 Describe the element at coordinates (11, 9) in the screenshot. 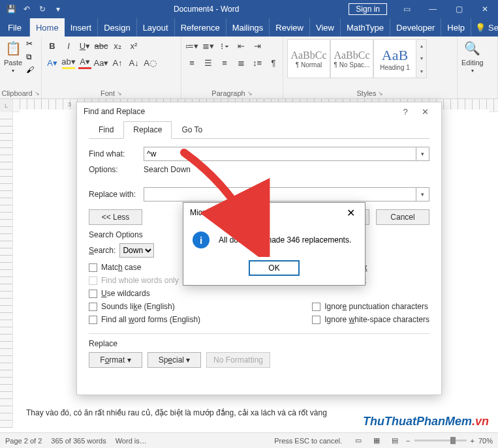

I see `save-icon: 💾` at that location.